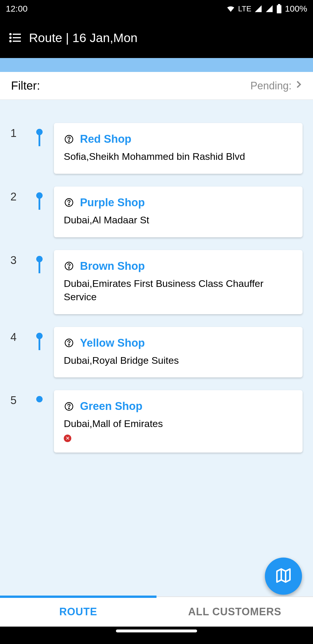 The height and width of the screenshot is (644, 313). Describe the element at coordinates (156, 65) in the screenshot. I see `info-strip` at that location.